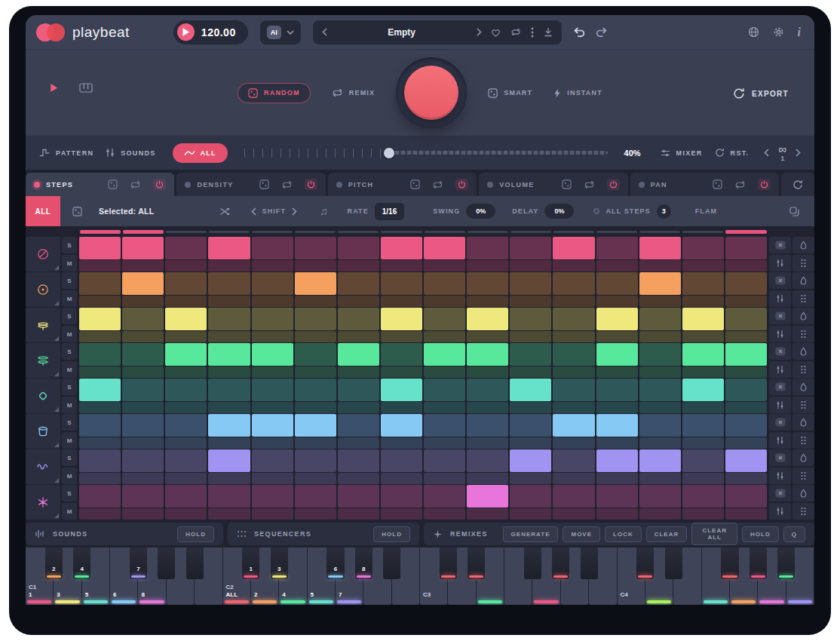  I want to click on instrument-hihat-open-button, so click(43, 360).